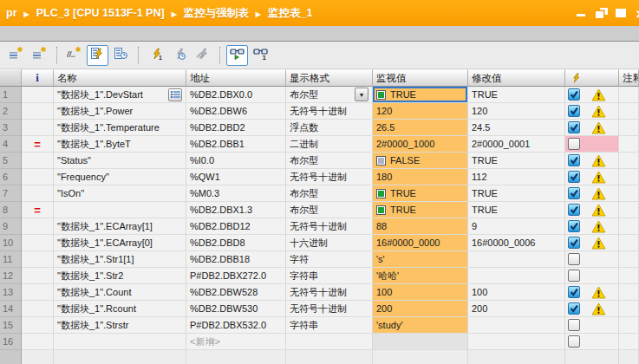  What do you see at coordinates (329, 260) in the screenshot?
I see `display-format-cell: 字符` at bounding box center [329, 260].